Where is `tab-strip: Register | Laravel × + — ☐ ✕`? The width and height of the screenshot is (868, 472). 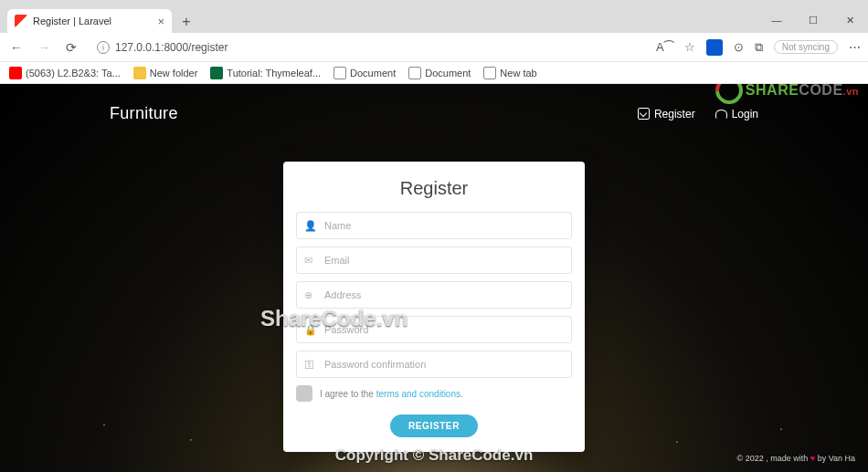 tab-strip: Register | Laravel × + — ☐ ✕ is located at coordinates (434, 20).